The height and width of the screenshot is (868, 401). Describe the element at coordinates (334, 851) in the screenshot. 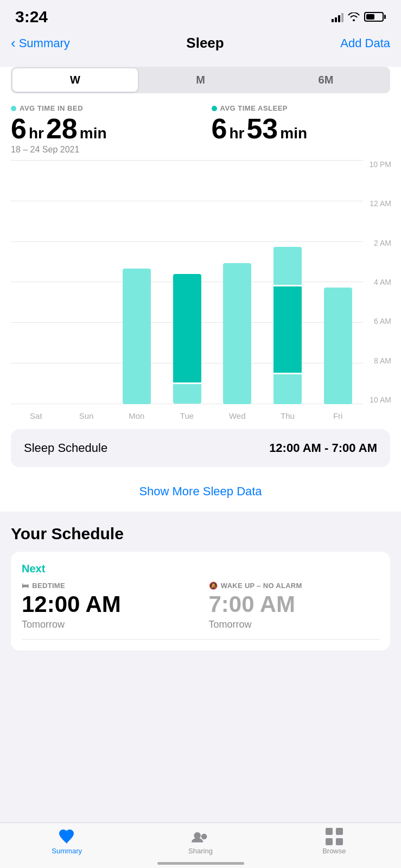

I see `tab-browse-label: Browse` at that location.